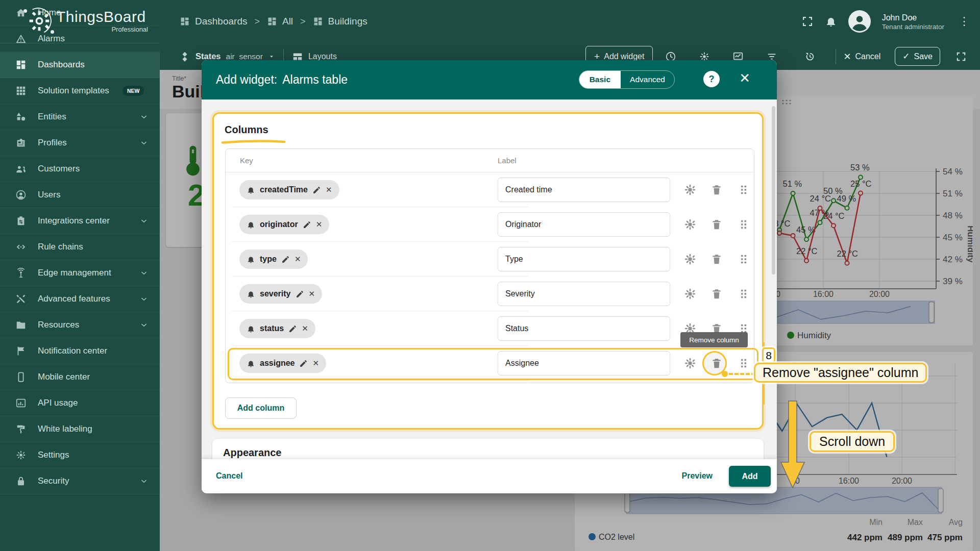  What do you see at coordinates (80, 91) in the screenshot?
I see `sidebar-item-solution-templates: Solution templatesNEW` at bounding box center [80, 91].